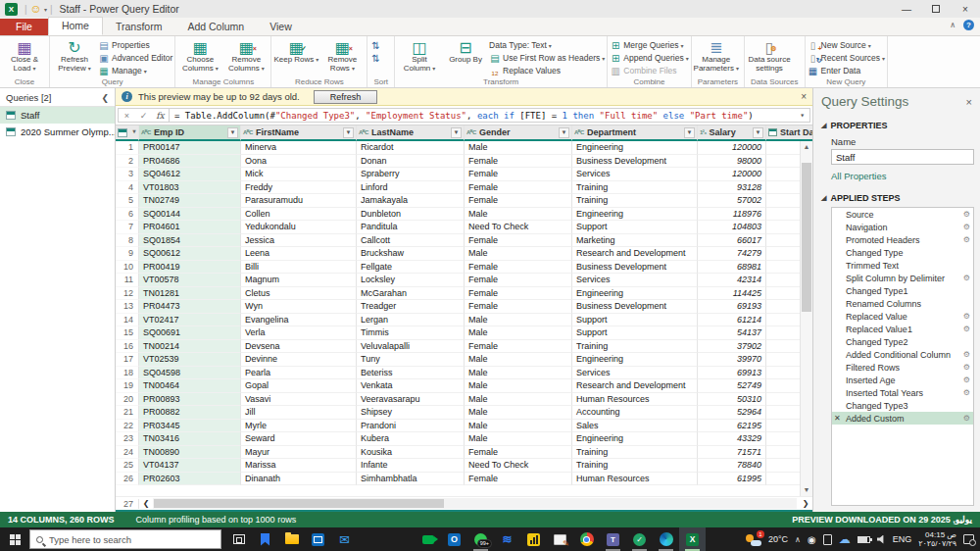 Image resolution: width=980 pixels, height=551 pixels. Describe the element at coordinates (732, 201) in the screenshot. I see `cell: 57002` at that location.